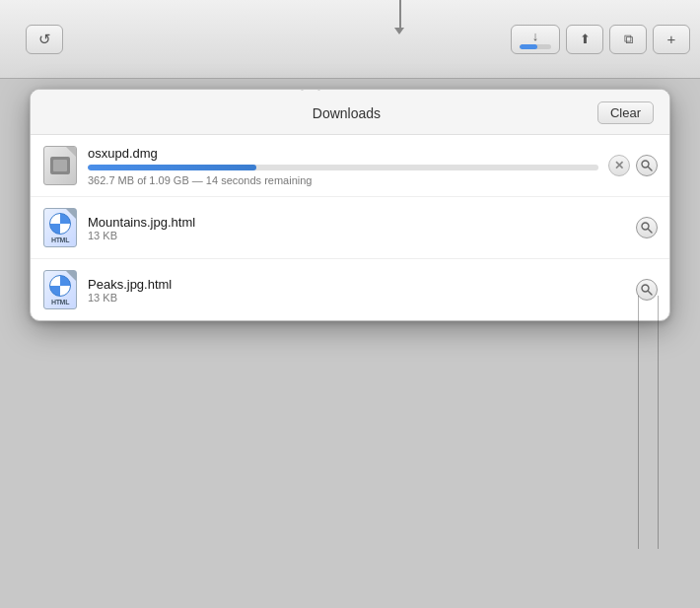  I want to click on mini-progress-fill, so click(528, 47).